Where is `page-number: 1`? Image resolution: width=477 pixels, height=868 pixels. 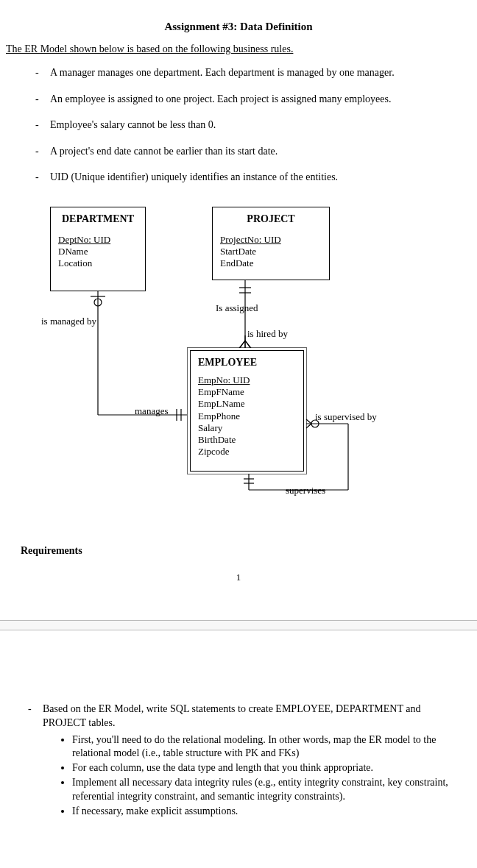
page-number: 1 is located at coordinates (239, 577).